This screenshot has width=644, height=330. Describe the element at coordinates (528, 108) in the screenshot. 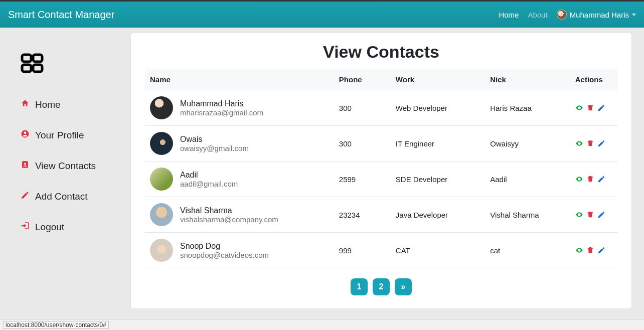

I see `contact-nick: Haris Razaa` at that location.